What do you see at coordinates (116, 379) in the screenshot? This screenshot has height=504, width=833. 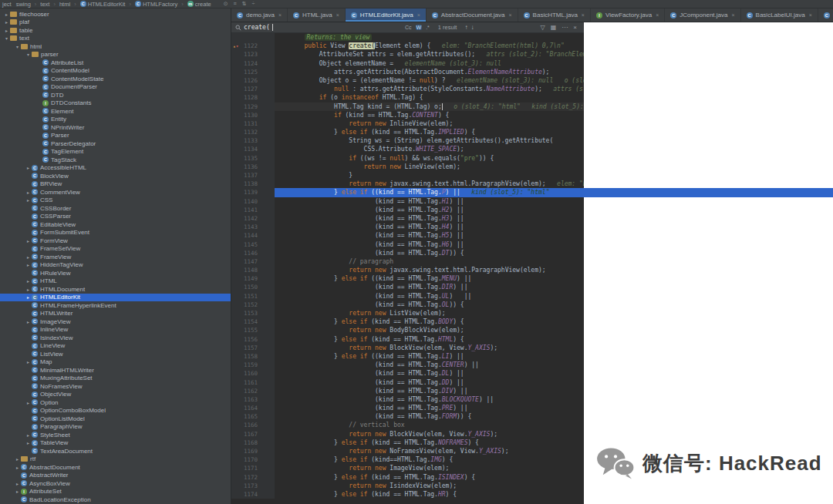 I see `tree-item-MuxingAttributeSet: CMuxingAttributeSet` at bounding box center [116, 379].